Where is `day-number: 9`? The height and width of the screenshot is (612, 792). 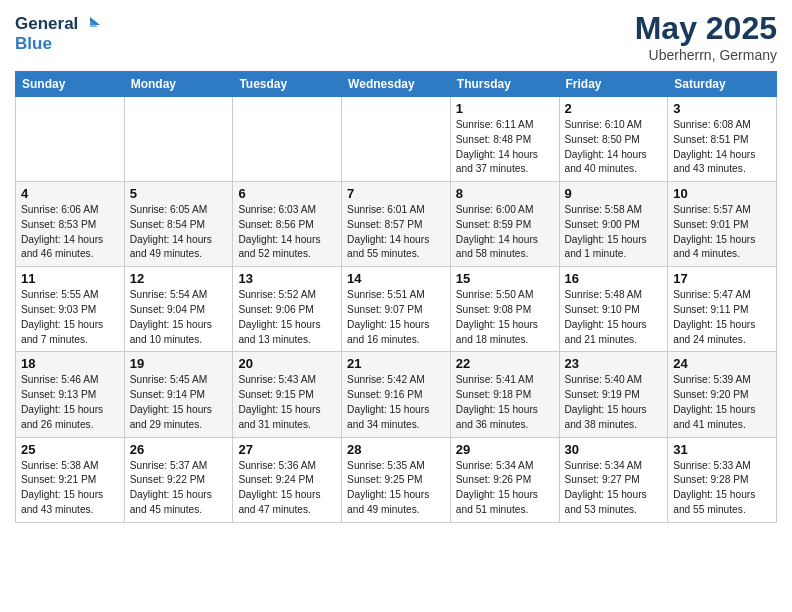
day-number: 9 is located at coordinates (614, 194).